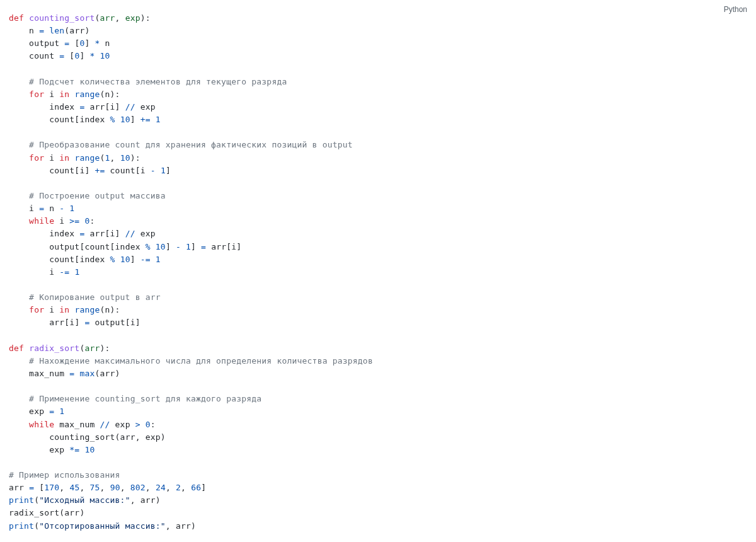 This screenshot has width=756, height=542. Describe the element at coordinates (191, 360) in the screenshot. I see `code-line: # Нахождение максимального числа для опр…` at that location.